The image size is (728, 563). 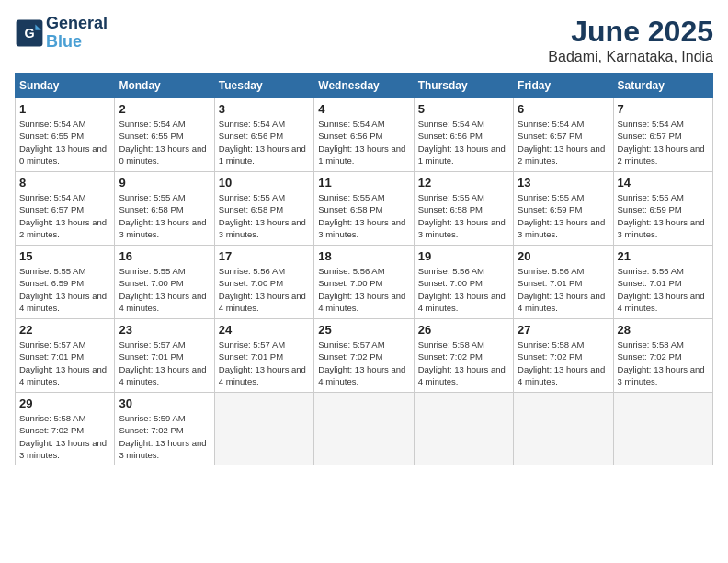 What do you see at coordinates (64, 329) in the screenshot?
I see `day-number: 22` at bounding box center [64, 329].